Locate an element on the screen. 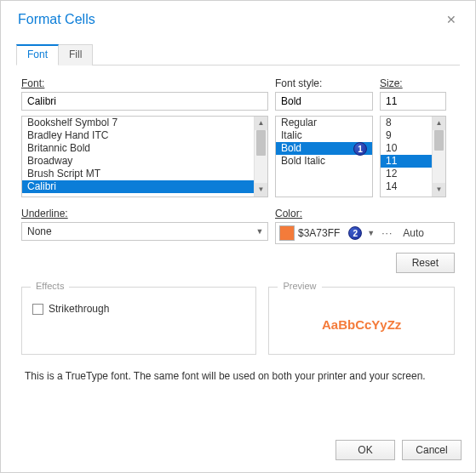 The width and height of the screenshot is (476, 473). font-size-input is located at coordinates (413, 101).